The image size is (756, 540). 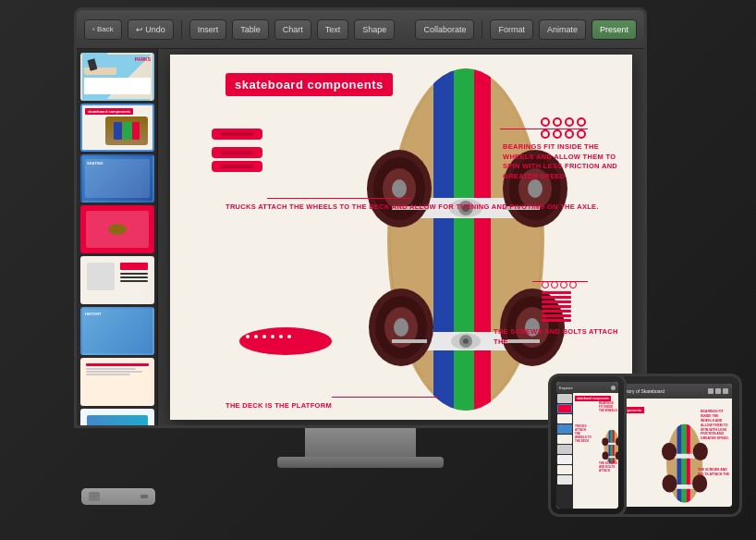 I want to click on screws-lines, so click(x=559, y=307).